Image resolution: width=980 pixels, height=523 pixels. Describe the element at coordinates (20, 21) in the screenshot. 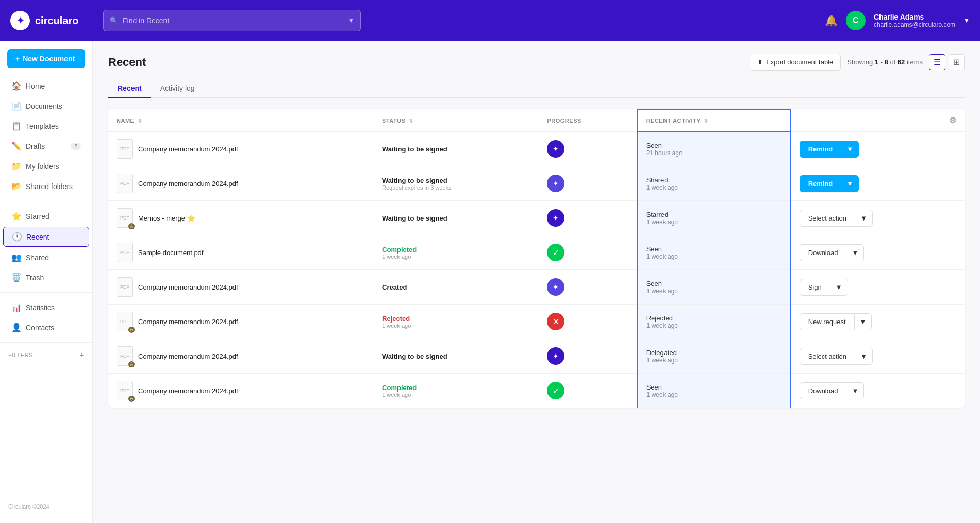

I see `logo-icon: ✦` at that location.